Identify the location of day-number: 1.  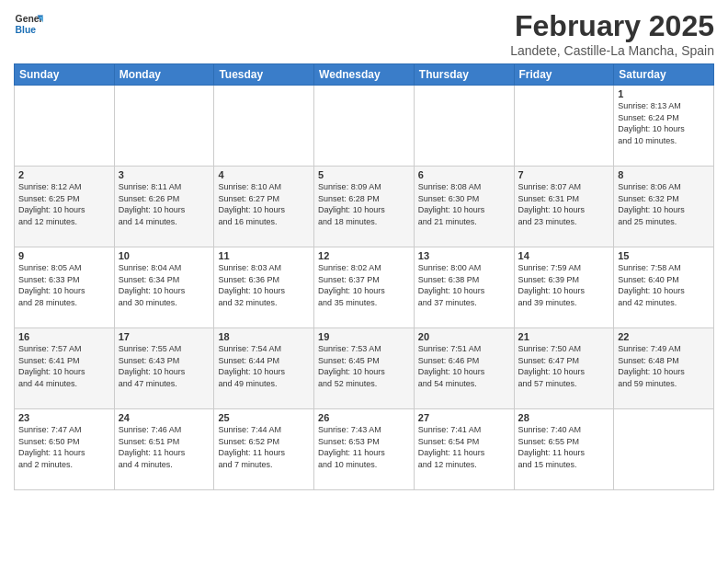
(664, 94).